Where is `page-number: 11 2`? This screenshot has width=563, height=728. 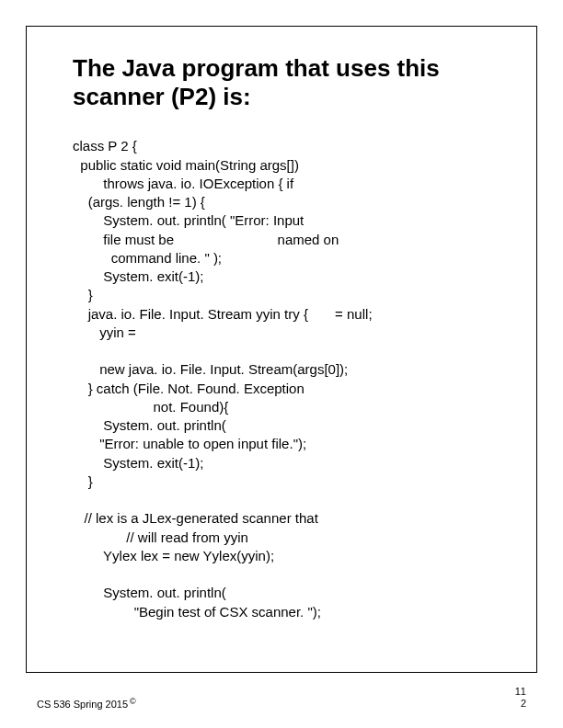
page-number: 11 2 is located at coordinates (521, 698).